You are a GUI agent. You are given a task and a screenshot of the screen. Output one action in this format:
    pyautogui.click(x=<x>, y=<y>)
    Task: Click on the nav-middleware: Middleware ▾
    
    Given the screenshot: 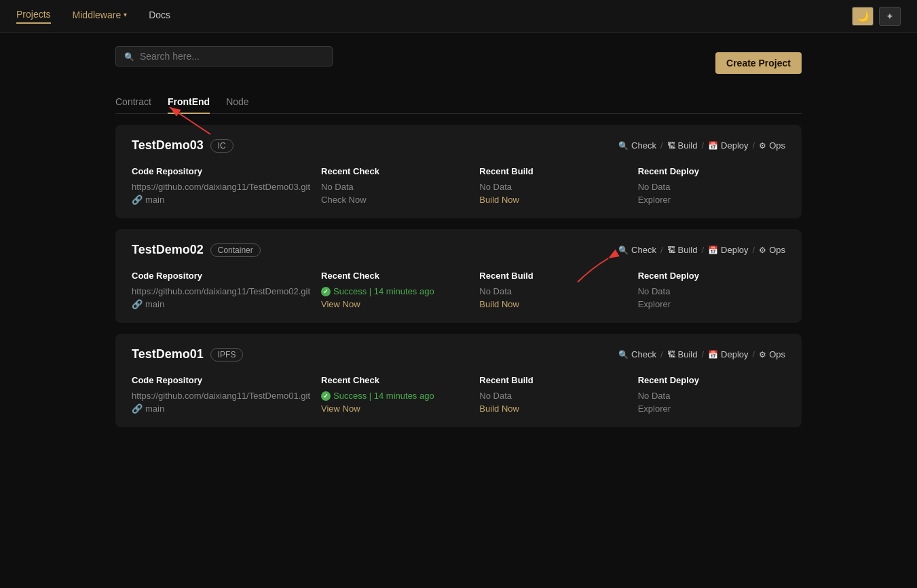 What is the action you would take?
    pyautogui.click(x=100, y=16)
    